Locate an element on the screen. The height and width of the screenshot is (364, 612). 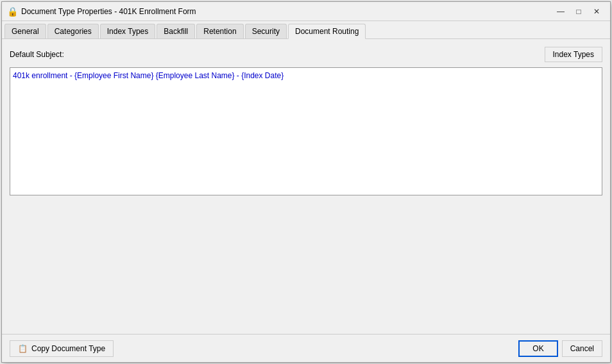
subject-text-content: 401k enrollment - {Employee First Name} … is located at coordinates (306, 76).